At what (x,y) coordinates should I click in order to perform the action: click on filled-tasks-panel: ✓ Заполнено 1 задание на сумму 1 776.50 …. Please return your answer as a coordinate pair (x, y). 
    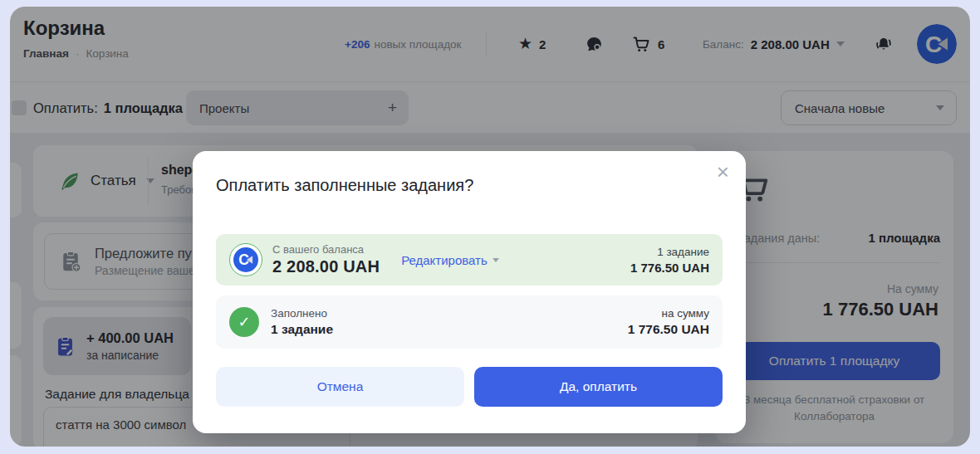
    Looking at the image, I should click on (469, 322).